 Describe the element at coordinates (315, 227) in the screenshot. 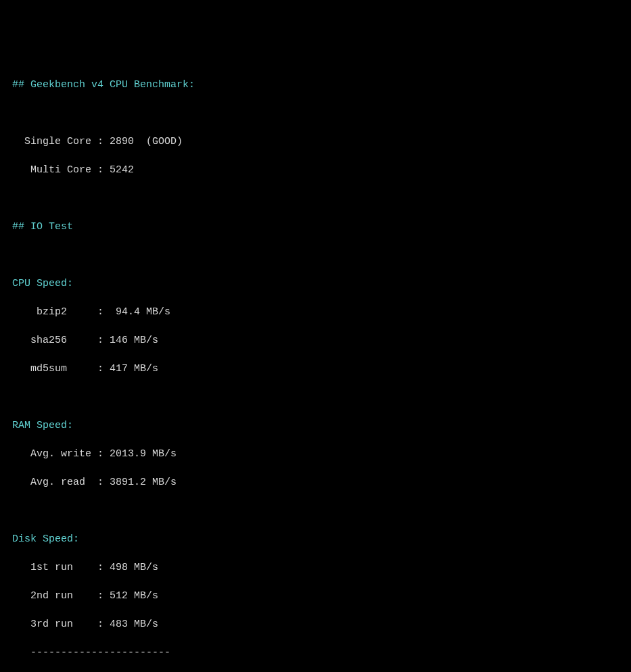

I see `io-test-header: ## IO Test` at that location.